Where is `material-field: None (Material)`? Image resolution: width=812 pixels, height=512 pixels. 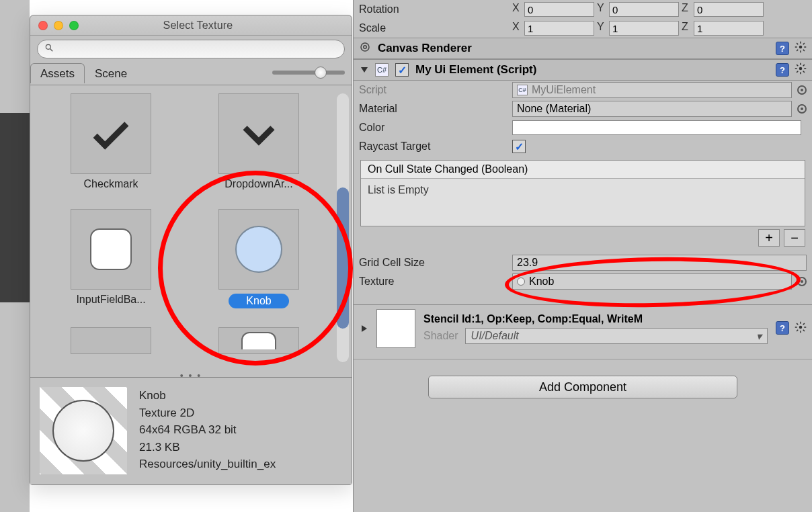
material-field: None (Material) is located at coordinates (652, 109).